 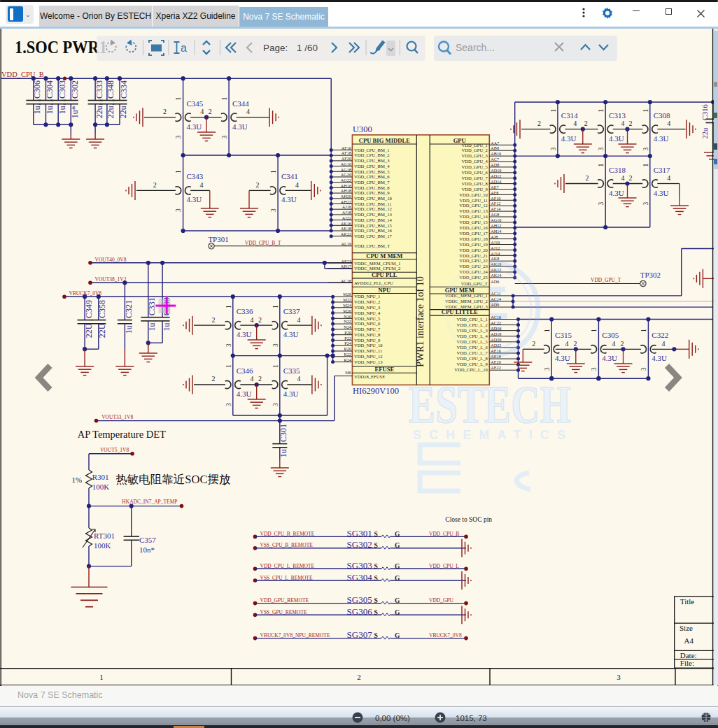 I want to click on svg-text: Size, so click(x=686, y=628).